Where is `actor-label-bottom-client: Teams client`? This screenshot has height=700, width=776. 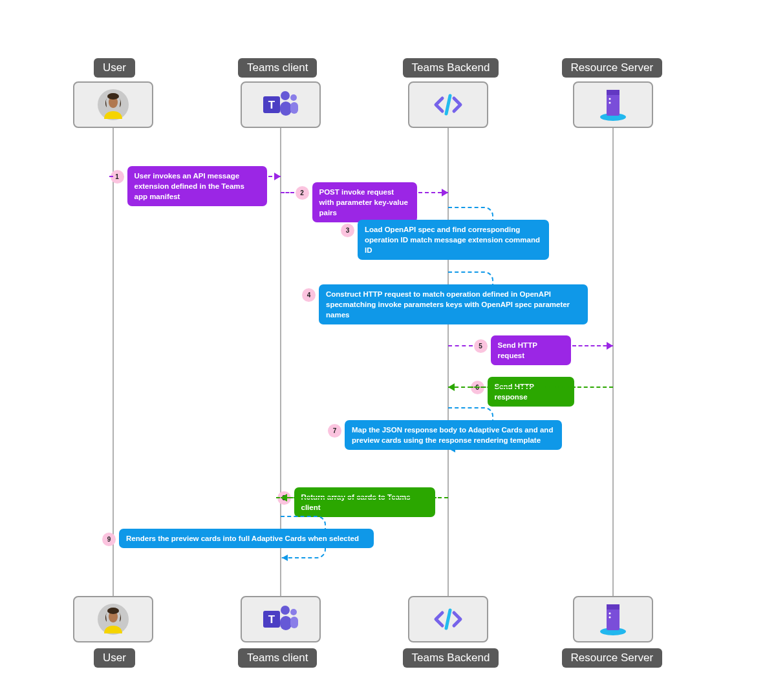 actor-label-bottom-client: Teams client is located at coordinates (277, 658).